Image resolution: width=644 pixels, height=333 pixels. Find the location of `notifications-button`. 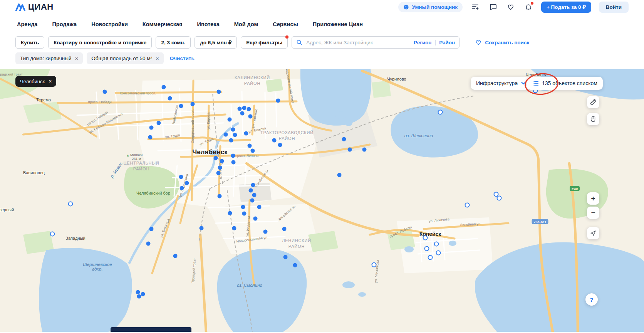

notifications-button is located at coordinates (528, 7).